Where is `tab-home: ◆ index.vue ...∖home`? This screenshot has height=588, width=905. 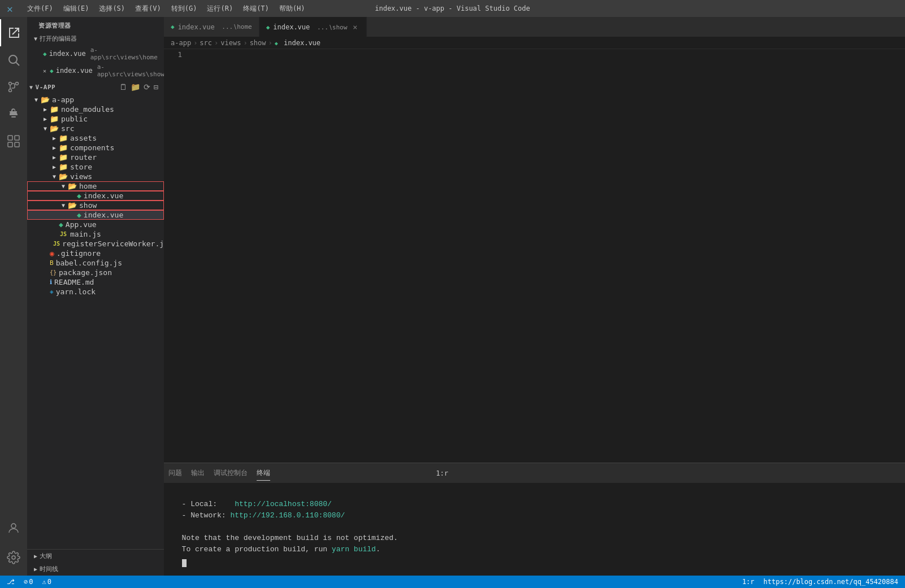
tab-home: ◆ index.vue ...∖home is located at coordinates (211, 27).